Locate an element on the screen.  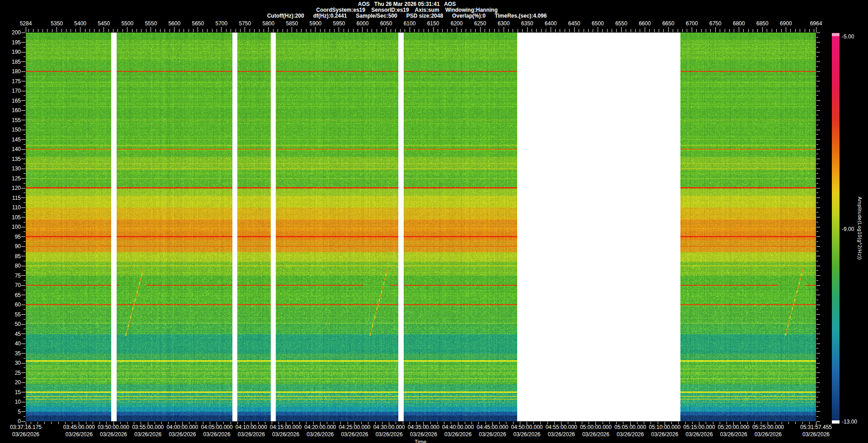
time-label: 04:40:00.000 is located at coordinates (458, 427).